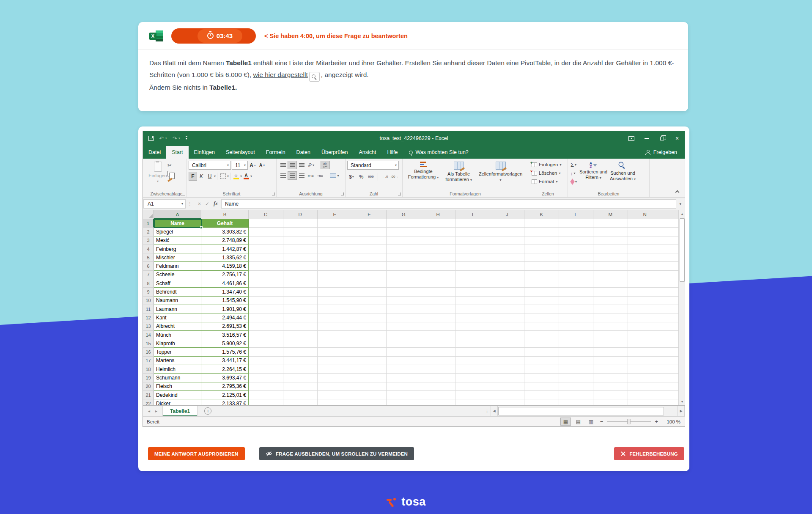 The height and width of the screenshot is (514, 812). I want to click on cell-M16, so click(611, 352).